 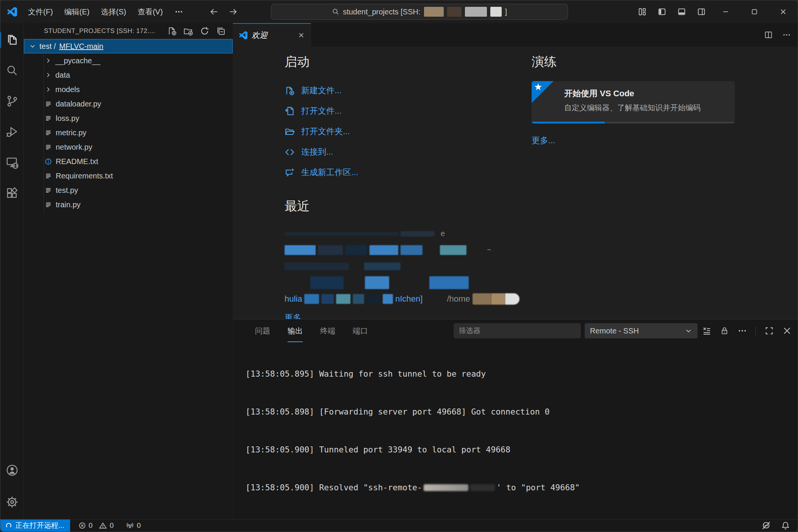 I want to click on active-view-indicator, so click(x=1, y=40).